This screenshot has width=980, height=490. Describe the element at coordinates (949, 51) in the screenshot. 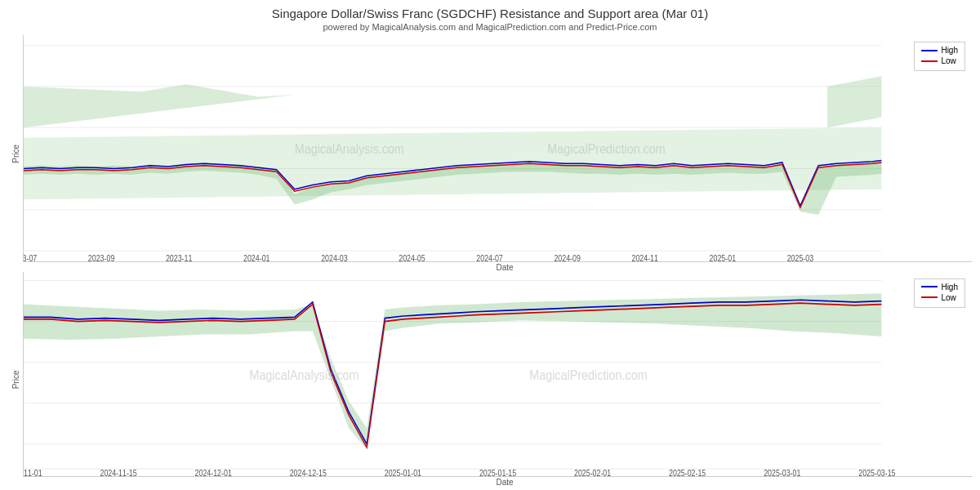

I see `legend-high-label: High` at that location.